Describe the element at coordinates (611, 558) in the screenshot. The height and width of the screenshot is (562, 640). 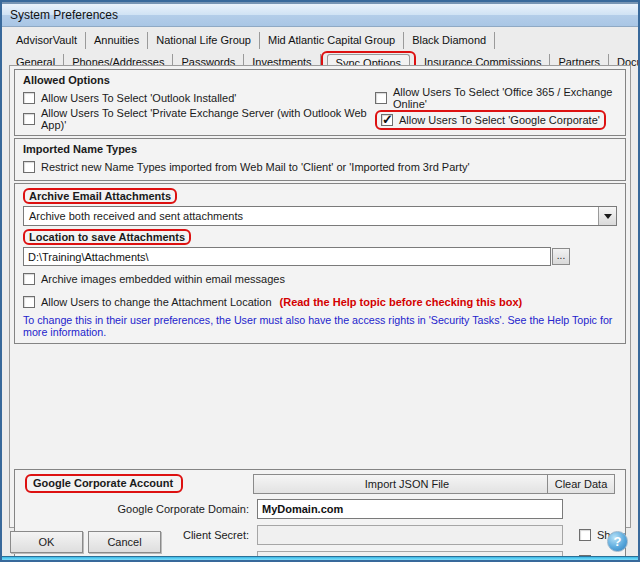
I see `checkbox-label: Show` at that location.